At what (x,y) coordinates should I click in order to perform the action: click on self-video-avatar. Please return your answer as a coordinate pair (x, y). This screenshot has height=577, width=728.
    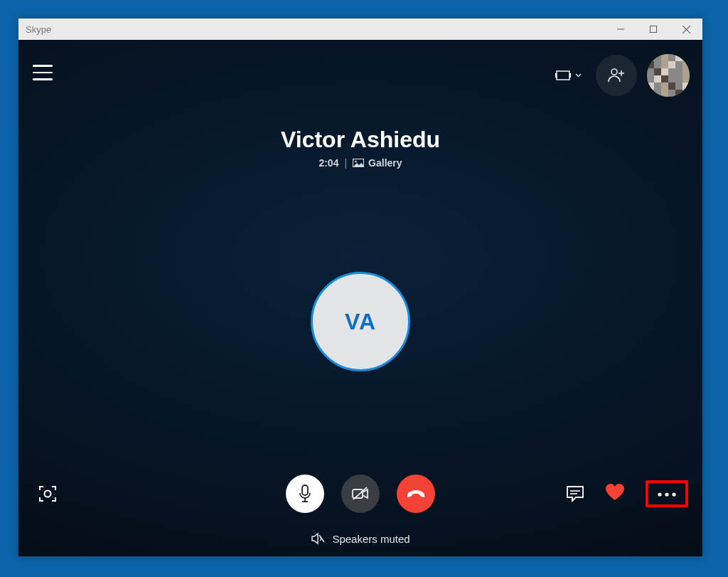
    Looking at the image, I should click on (668, 75).